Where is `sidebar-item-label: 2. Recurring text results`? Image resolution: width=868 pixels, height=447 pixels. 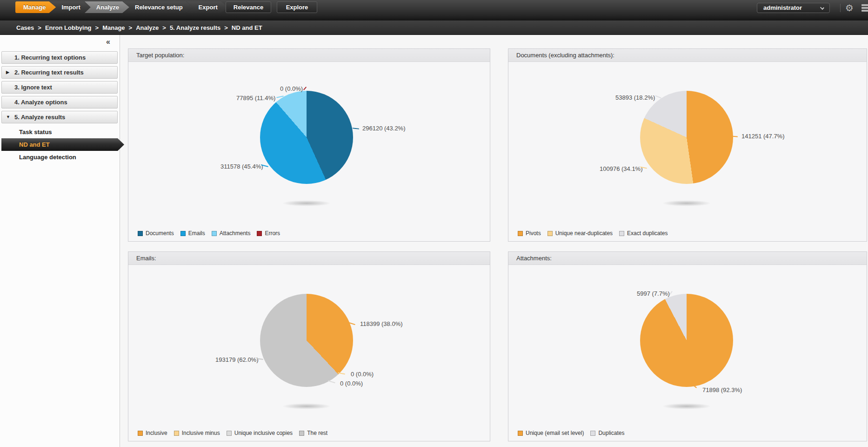 sidebar-item-label: 2. Recurring text results is located at coordinates (49, 73).